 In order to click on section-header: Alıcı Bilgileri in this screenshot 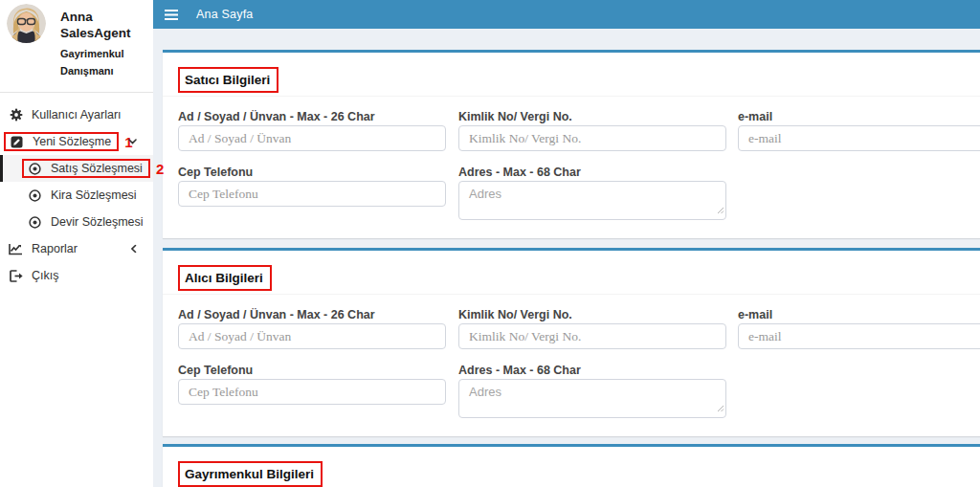, I will do `click(571, 273)`.